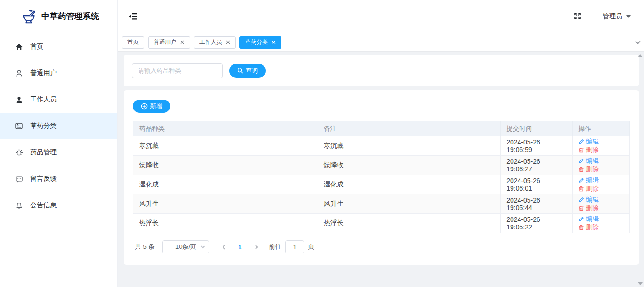  Describe the element at coordinates (578, 17) in the screenshot. I see `fullscreen-icon` at that location.